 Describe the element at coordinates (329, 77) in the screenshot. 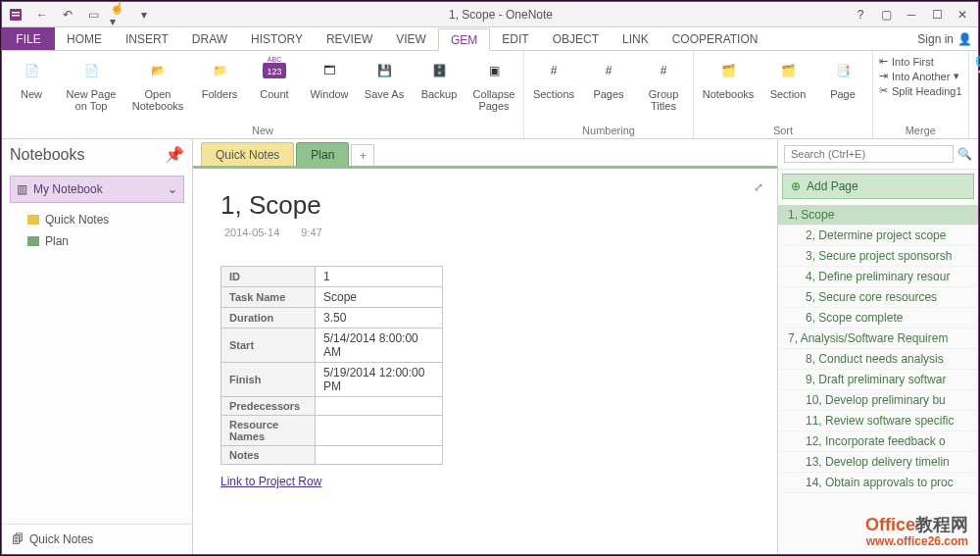

I see `window-button: 🗔Window` at that location.